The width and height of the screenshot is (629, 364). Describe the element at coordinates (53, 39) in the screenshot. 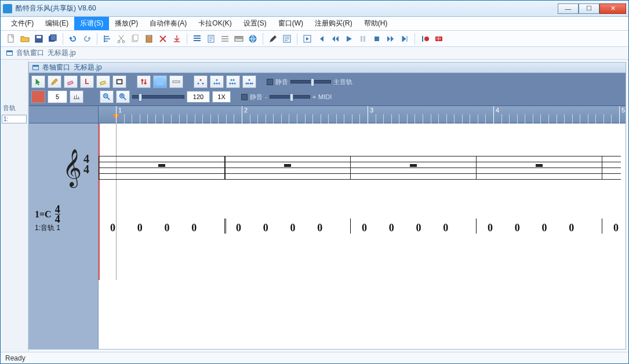

I see `saveall-button` at that location.